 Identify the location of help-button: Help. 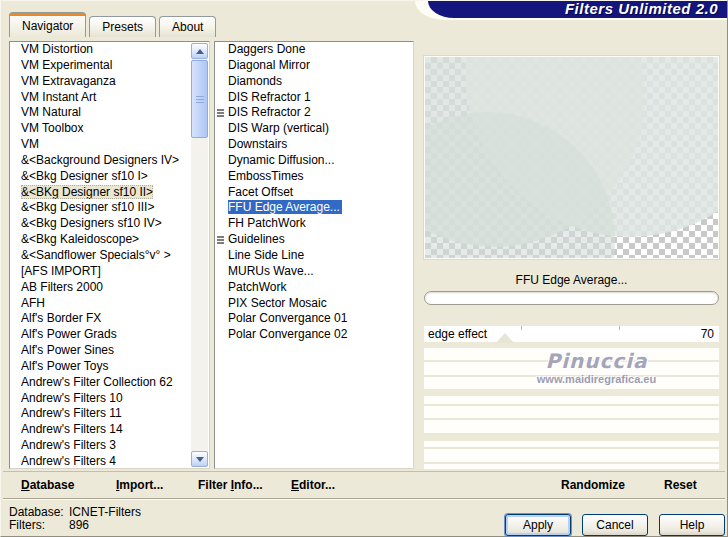
(692, 525).